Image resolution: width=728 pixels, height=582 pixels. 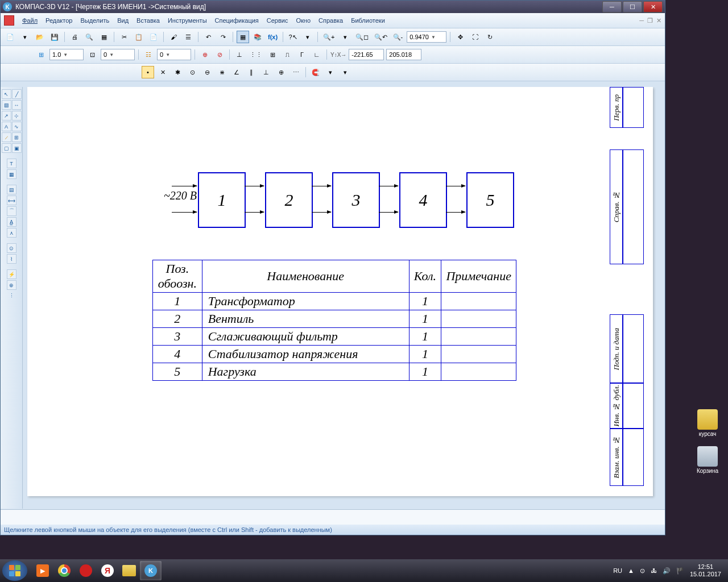 What do you see at coordinates (302, 55) in the screenshot?
I see `round-button: Γ` at bounding box center [302, 55].